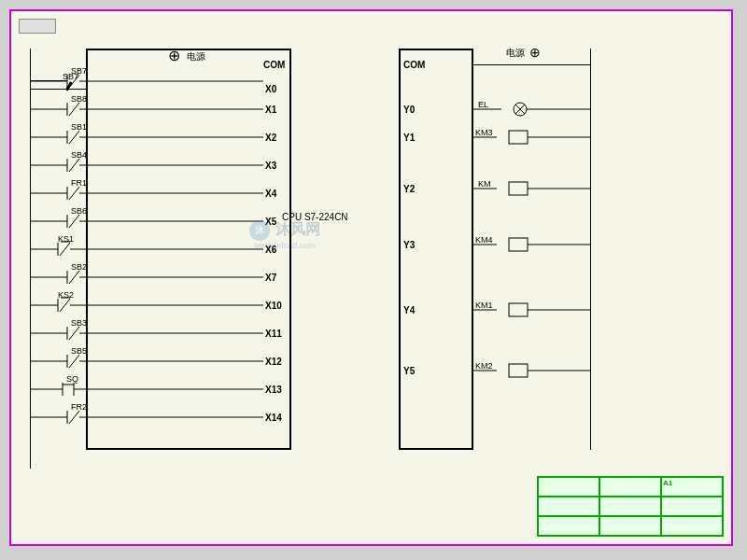  Describe the element at coordinates (409, 110) in the screenshot. I see `port-y0: Y0` at that location.